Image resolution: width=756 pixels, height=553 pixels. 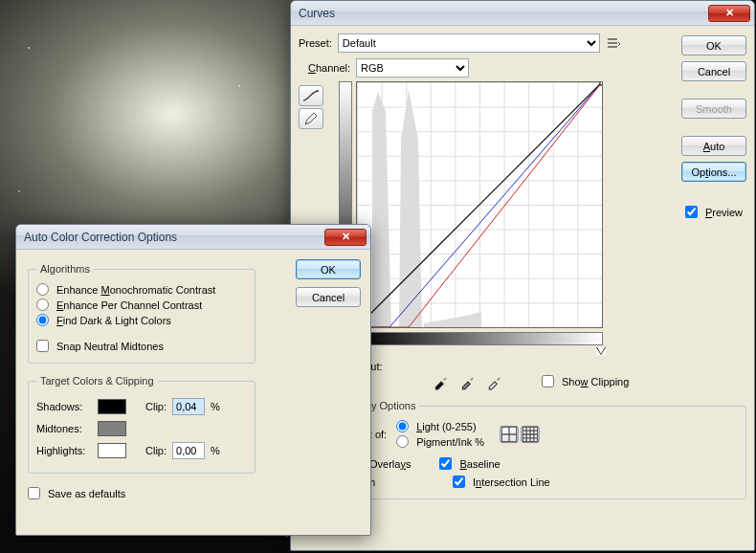 What do you see at coordinates (714, 71) in the screenshot?
I see `cancel-button: Cancel` at bounding box center [714, 71].